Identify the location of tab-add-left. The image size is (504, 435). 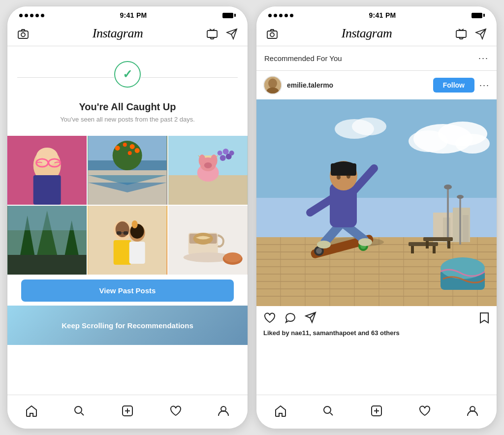
(127, 411).